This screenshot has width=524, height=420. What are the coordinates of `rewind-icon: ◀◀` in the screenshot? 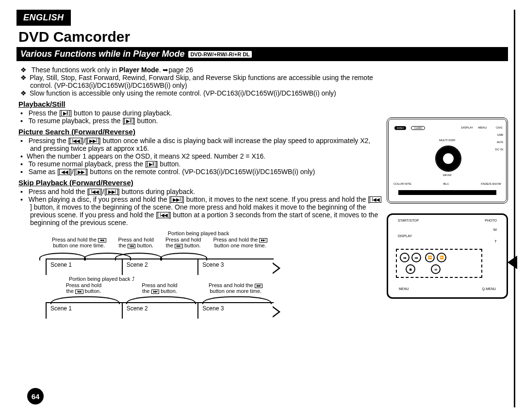 It's located at (65, 172).